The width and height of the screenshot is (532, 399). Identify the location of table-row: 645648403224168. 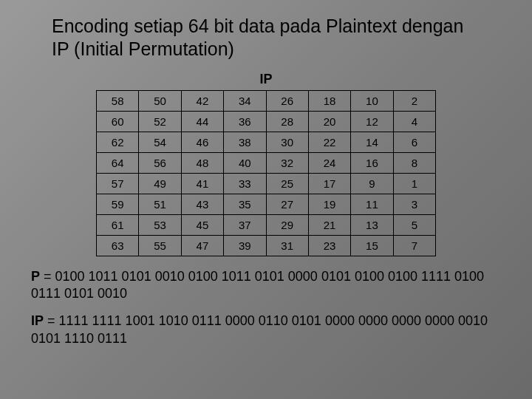
(266, 163).